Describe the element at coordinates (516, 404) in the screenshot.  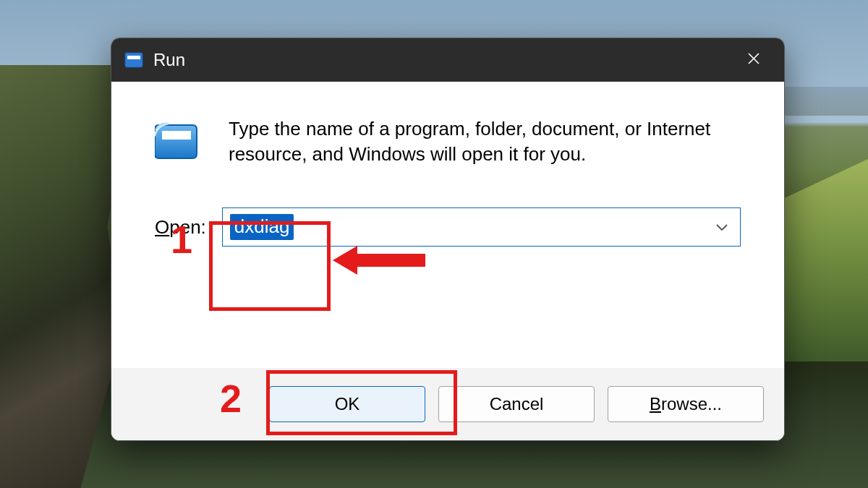
I see `cancel-button: Cancel` at that location.